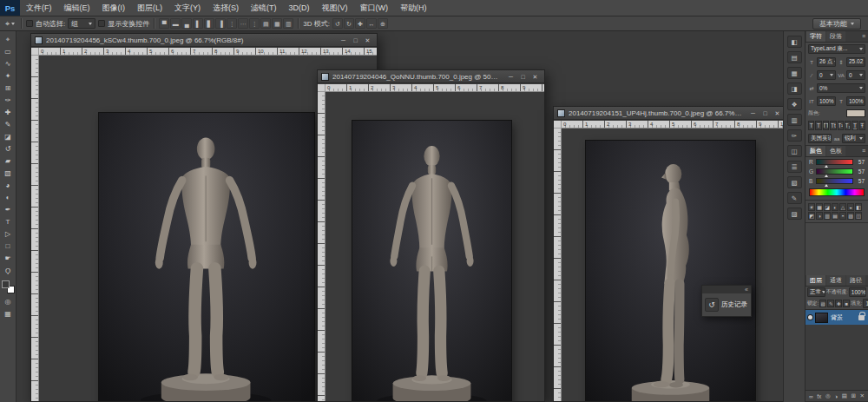  What do you see at coordinates (856, 75) in the screenshot?
I see `tracking-select: 0` at bounding box center [856, 75].